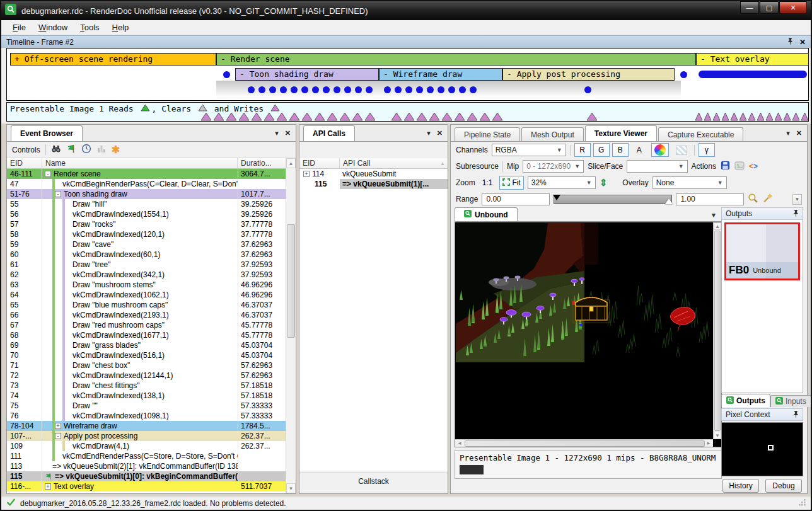 This screenshot has width=812, height=511. Describe the element at coordinates (740, 166) in the screenshot. I see `open-resource-icon` at that location.